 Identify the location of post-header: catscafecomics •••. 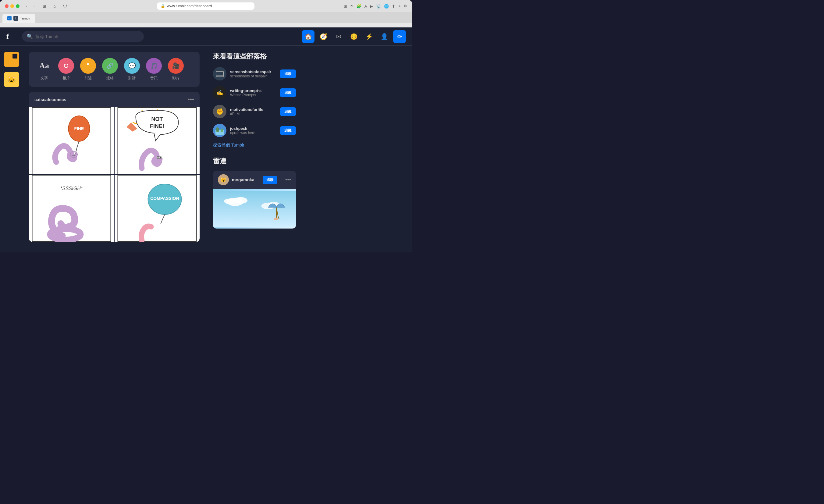
(114, 100).